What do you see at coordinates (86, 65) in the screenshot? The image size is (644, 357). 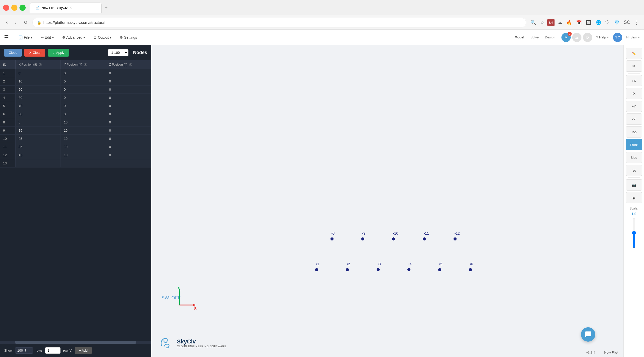 I see `y-info-icon: ⓘ` at bounding box center [86, 65].